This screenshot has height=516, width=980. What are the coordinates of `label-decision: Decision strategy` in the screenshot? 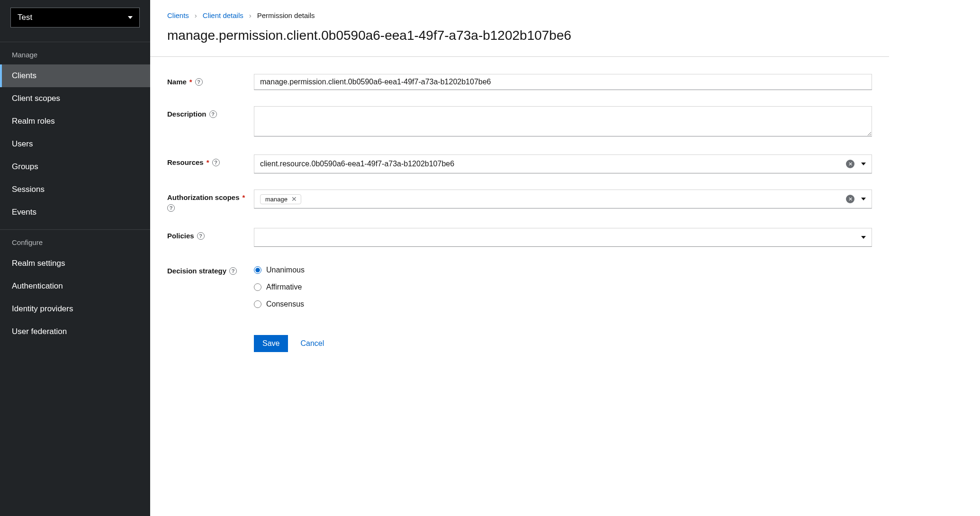 It's located at (197, 271).